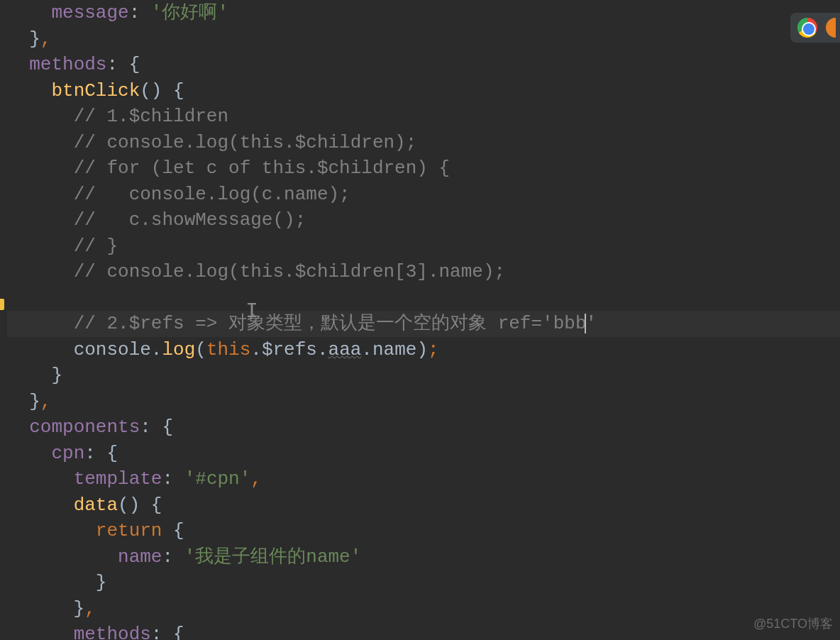  What do you see at coordinates (424, 427) in the screenshot?
I see `code-line: components: {` at bounding box center [424, 427].